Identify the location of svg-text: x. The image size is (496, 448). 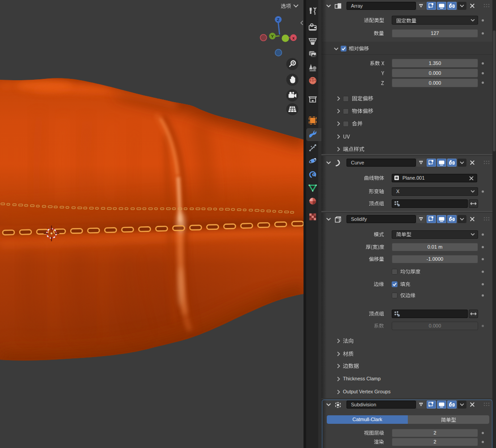
(294, 38).